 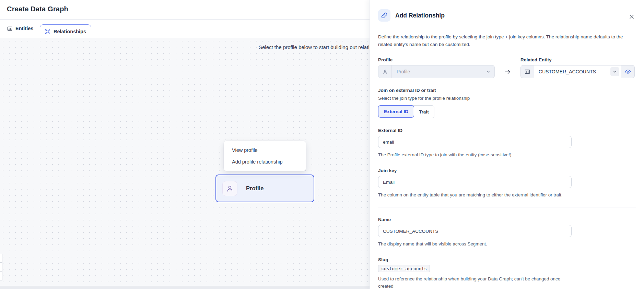 What do you see at coordinates (574, 72) in the screenshot?
I see `related-entity-value: CUSTOMER_ACCOUNTS` at bounding box center [574, 72].